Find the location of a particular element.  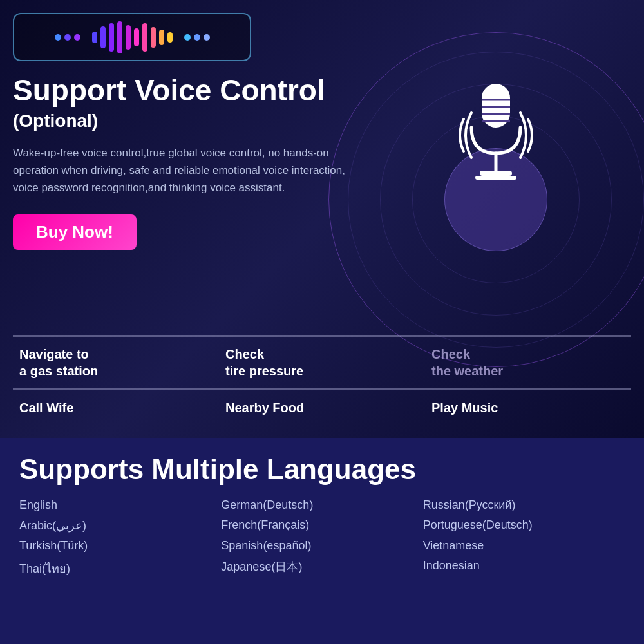

microphone-icon is located at coordinates (496, 135).